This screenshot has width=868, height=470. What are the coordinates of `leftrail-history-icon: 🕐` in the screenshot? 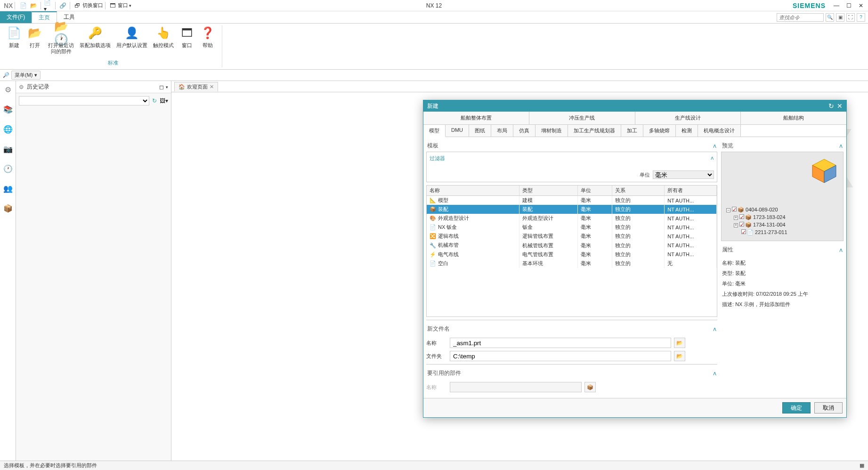 It's located at (8, 169).